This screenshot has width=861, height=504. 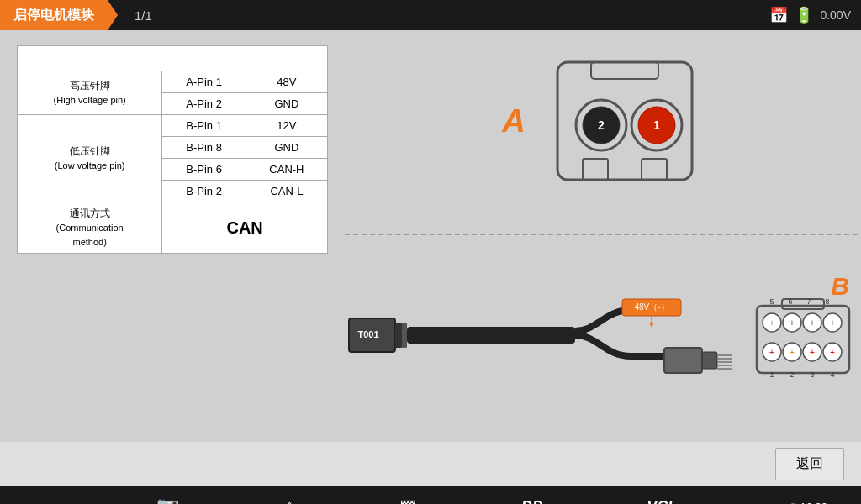 What do you see at coordinates (827, 302) in the screenshot?
I see `svg-text: 8` at bounding box center [827, 302].